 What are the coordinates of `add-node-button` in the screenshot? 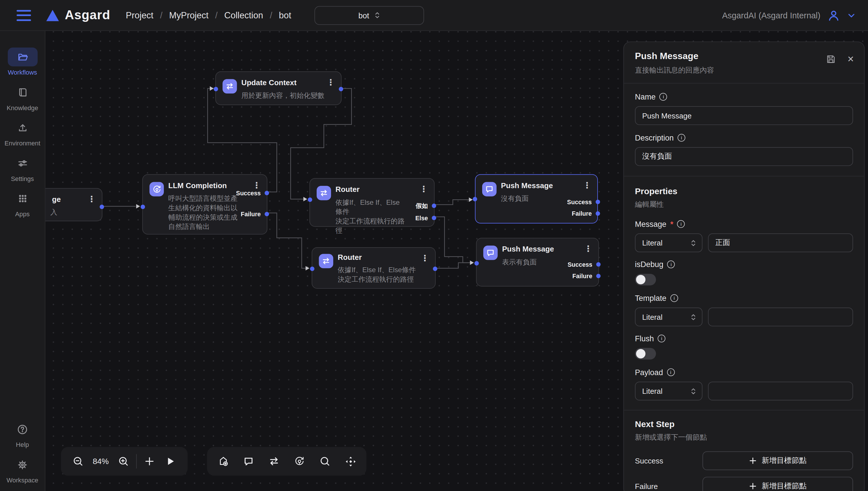 It's located at (150, 461).